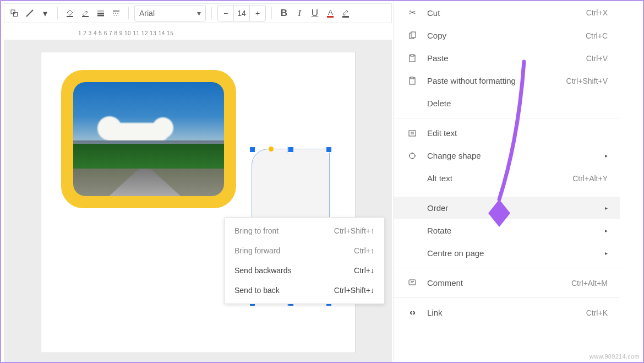 This screenshot has width=644, height=363. I want to click on menu-item-order: Order ▸, so click(507, 208).